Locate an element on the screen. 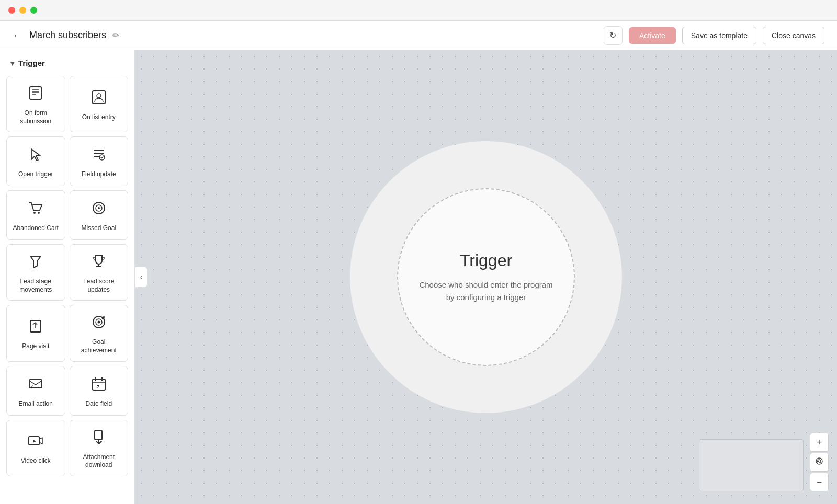 This screenshot has width=837, height=504. trigger-label-field-update: Field update is located at coordinates (99, 175).